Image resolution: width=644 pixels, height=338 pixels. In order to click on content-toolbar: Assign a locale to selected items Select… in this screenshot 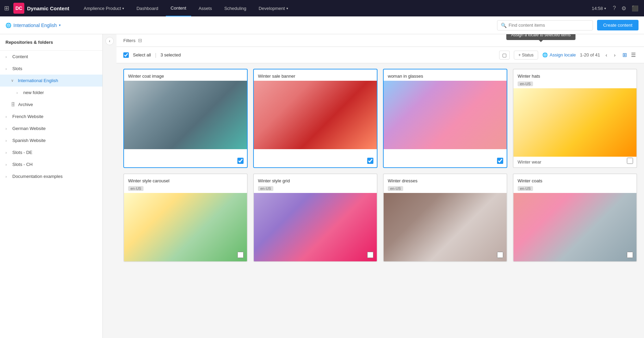, I will do `click(380, 55)`.